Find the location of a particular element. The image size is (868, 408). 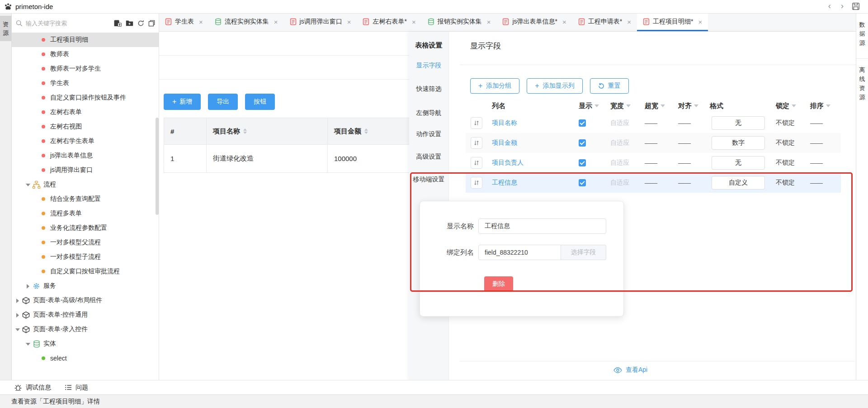

tab-5: 报销实例实体集× is located at coordinates (459, 23).